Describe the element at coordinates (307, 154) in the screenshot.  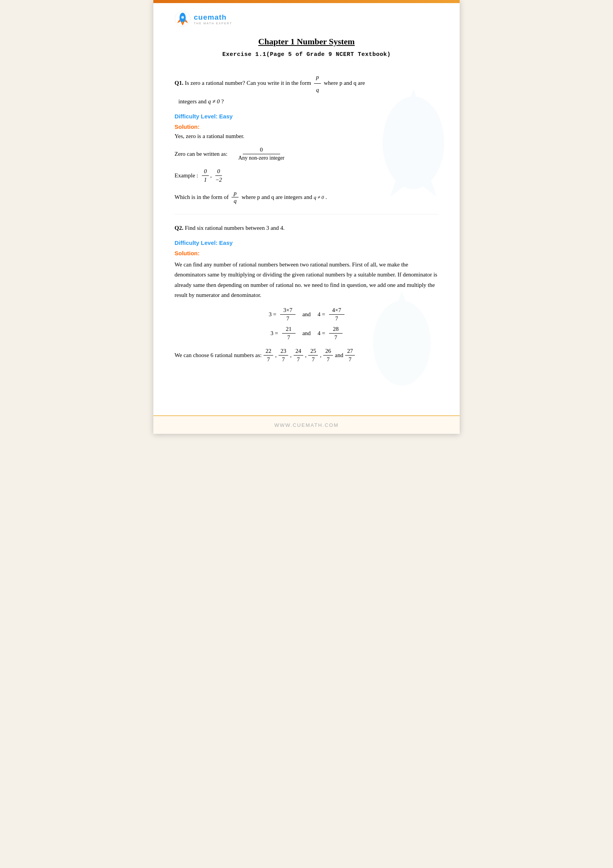
I see `q1-zero-fraction-block: Zero can be written as: 0 Any non-zero i…` at that location.